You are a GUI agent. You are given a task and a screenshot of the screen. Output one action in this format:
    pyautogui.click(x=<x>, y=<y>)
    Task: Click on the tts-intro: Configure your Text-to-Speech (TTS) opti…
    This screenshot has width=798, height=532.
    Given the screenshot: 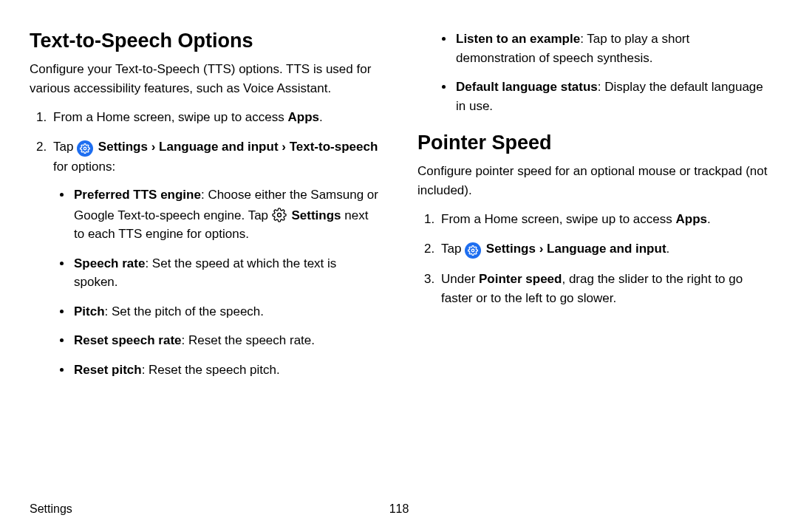 What is the action you would take?
    pyautogui.click(x=205, y=78)
    